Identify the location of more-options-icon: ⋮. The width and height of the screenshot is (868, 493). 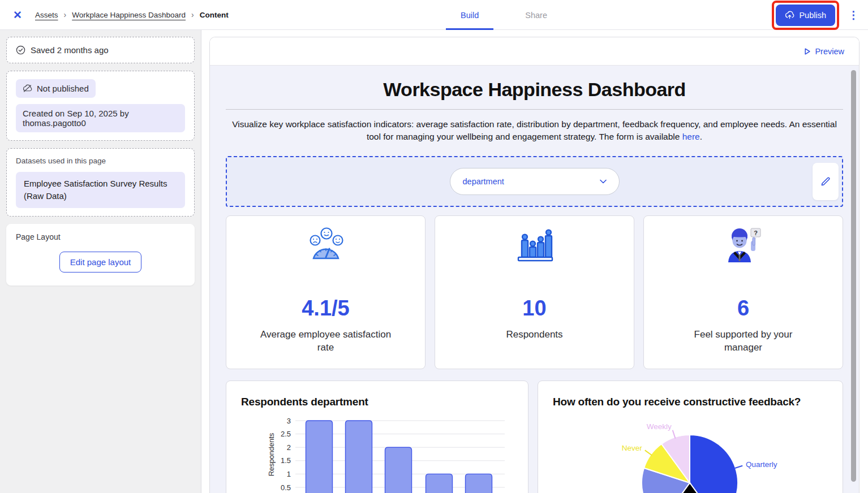
(853, 15).